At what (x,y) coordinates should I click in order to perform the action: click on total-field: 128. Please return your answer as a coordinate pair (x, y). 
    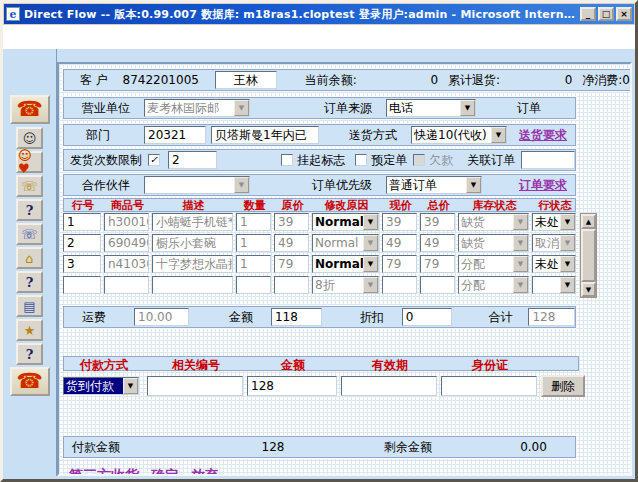
    Looking at the image, I should click on (552, 317).